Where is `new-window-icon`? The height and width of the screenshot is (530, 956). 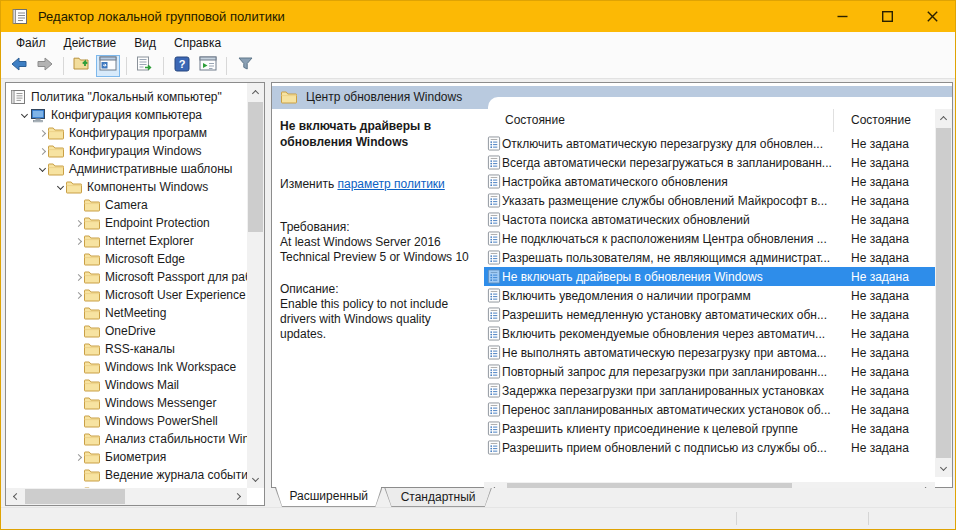 new-window-icon is located at coordinates (208, 66).